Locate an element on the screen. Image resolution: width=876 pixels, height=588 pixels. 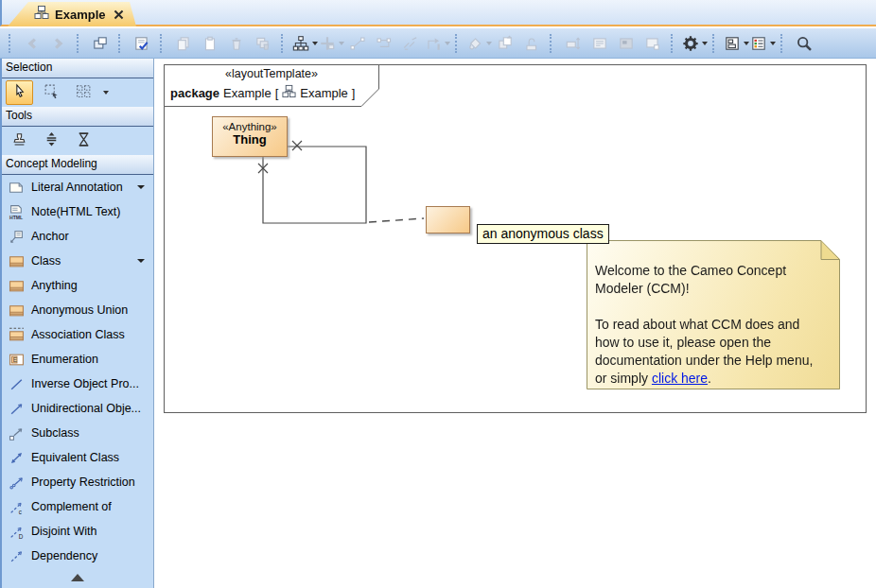
palette-item-label: Subclass is located at coordinates (55, 433).